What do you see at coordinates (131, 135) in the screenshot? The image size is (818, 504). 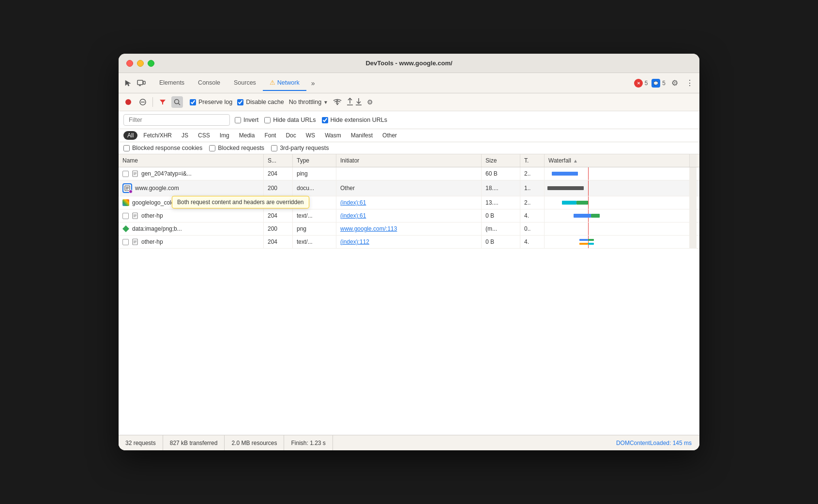 I see `type-filter-all: All` at bounding box center [131, 135].